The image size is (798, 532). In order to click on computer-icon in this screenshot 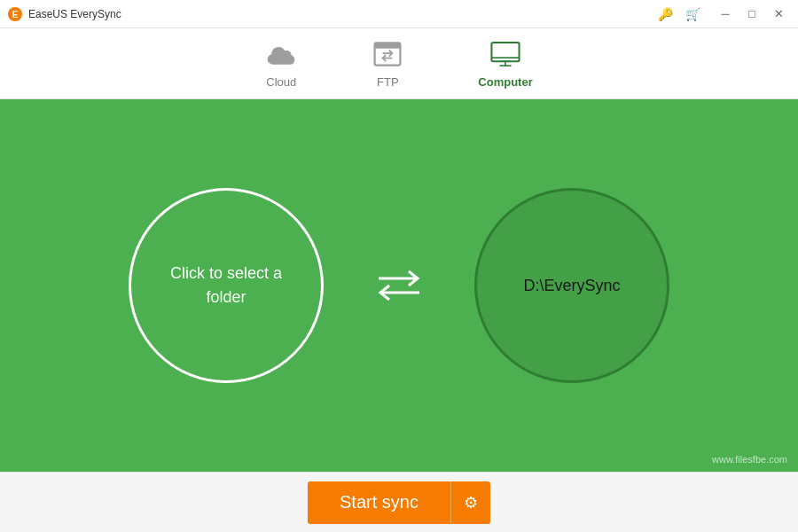, I will do `click(505, 54)`.